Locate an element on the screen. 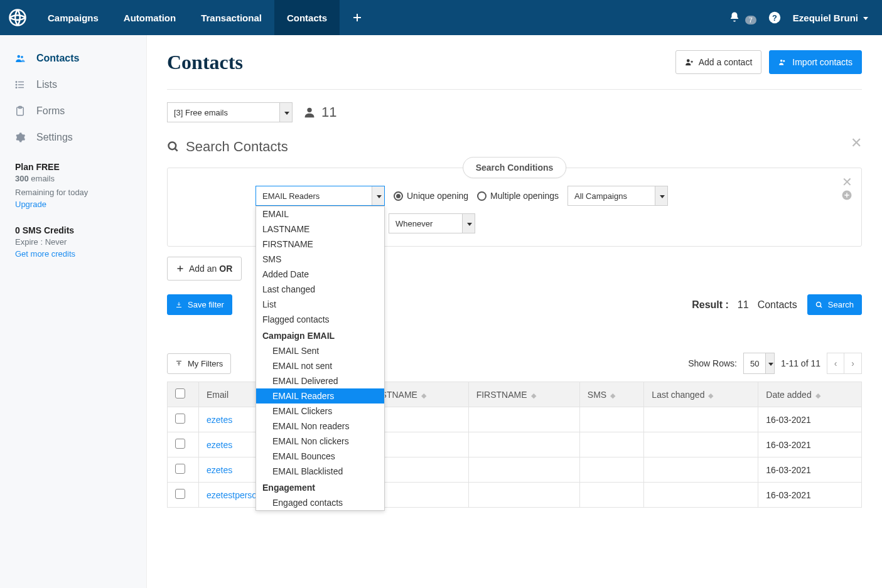 Image resolution: width=882 pixels, height=588 pixels. upgrade-link: Upgrade is located at coordinates (73, 205).